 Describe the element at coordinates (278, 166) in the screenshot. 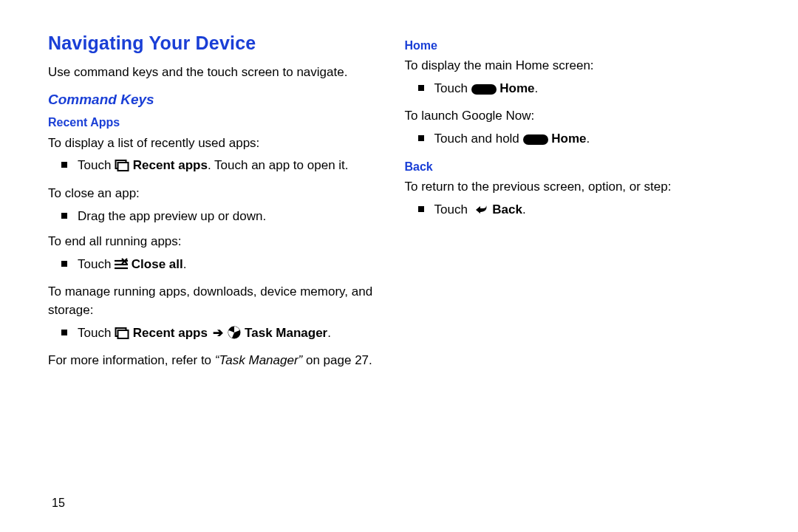

I see `text-rest: . Touch an app to open it.` at that location.